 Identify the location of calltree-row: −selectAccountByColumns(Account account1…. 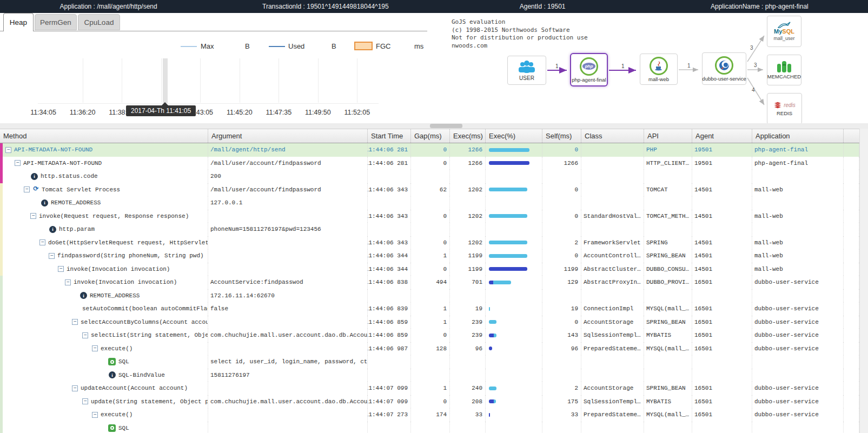
(429, 322).